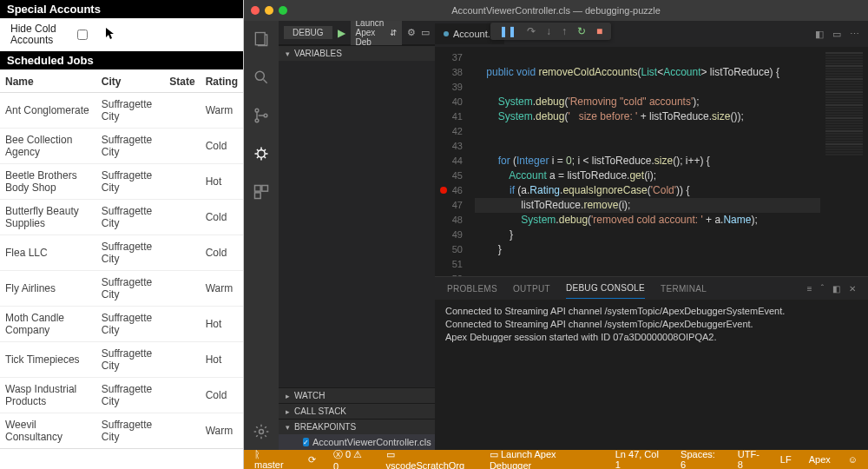 The width and height of the screenshot is (868, 469). Describe the element at coordinates (531, 31) in the screenshot. I see `step-over-icon: ↷` at that location.